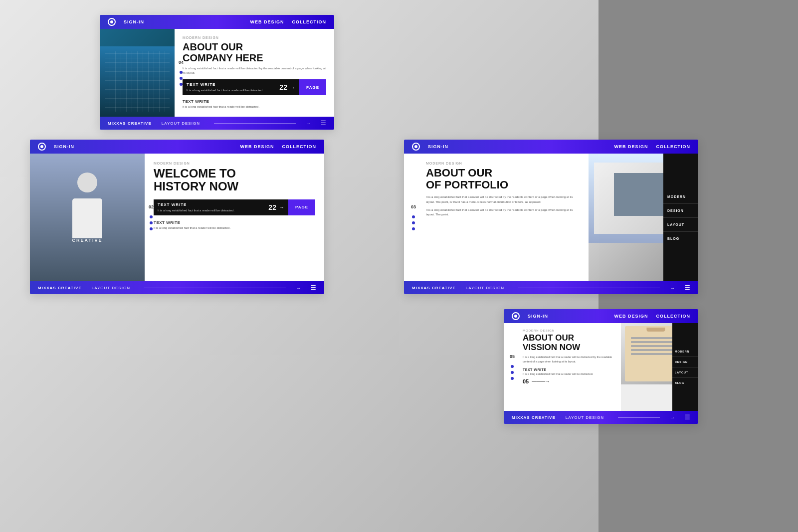  I want to click on card1-footer-arrow: →, so click(308, 124).